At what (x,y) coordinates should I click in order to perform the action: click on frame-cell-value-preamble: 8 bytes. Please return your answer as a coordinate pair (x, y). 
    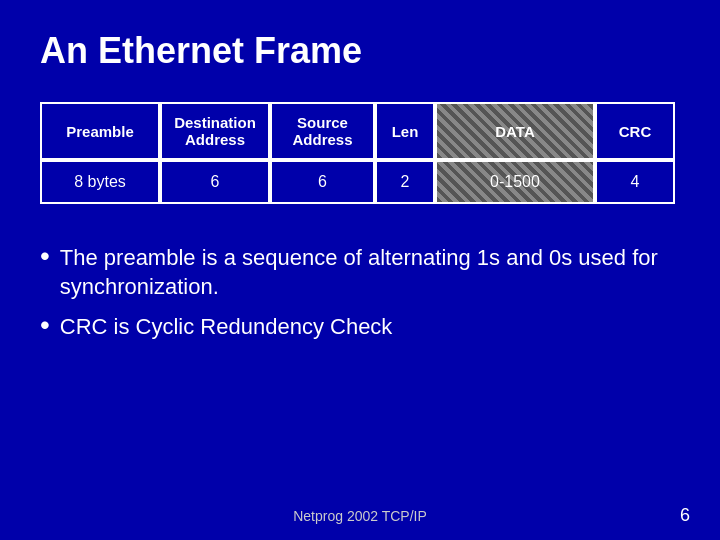
    Looking at the image, I should click on (100, 182).